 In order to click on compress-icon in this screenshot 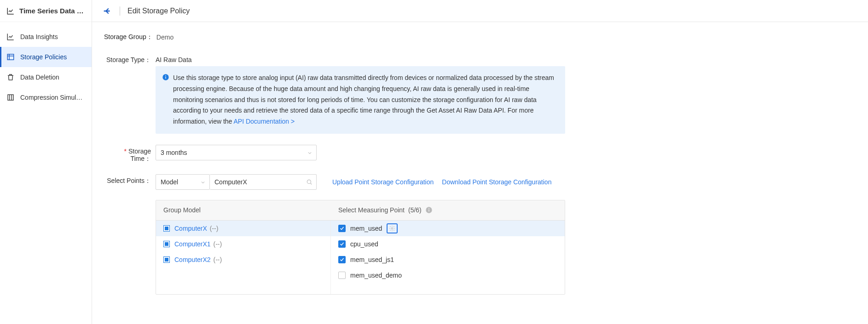, I will do `click(11, 97)`.